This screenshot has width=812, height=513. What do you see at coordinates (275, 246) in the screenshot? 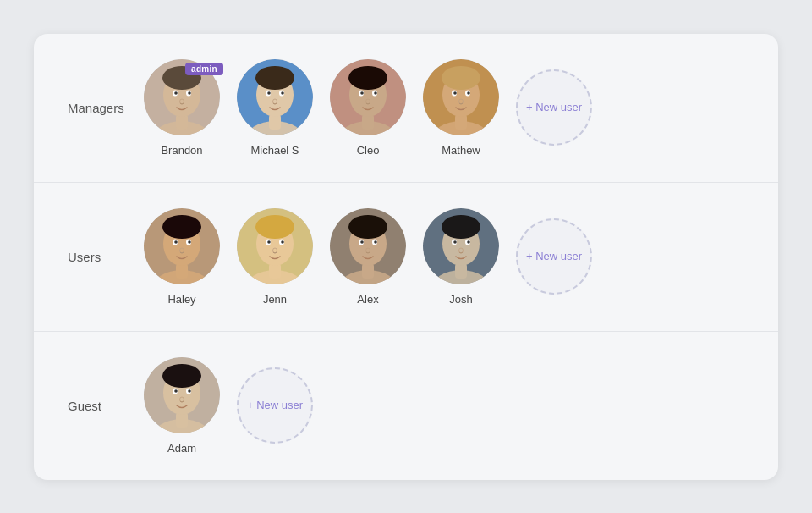
I see `avatar-wrap-jenn` at bounding box center [275, 246].